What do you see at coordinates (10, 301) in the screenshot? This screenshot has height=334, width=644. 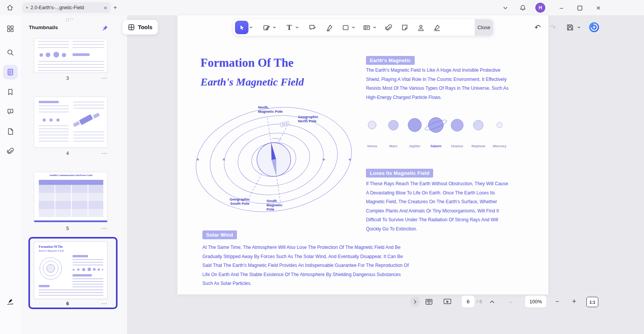 I see `signature-tools-button` at bounding box center [10, 301].